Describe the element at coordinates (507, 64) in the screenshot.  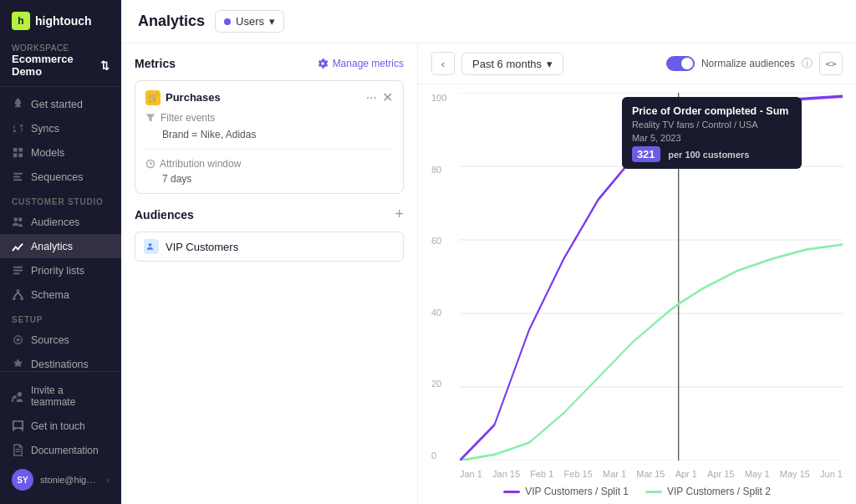
I see `date-range-label: Past 6 months` at that location.